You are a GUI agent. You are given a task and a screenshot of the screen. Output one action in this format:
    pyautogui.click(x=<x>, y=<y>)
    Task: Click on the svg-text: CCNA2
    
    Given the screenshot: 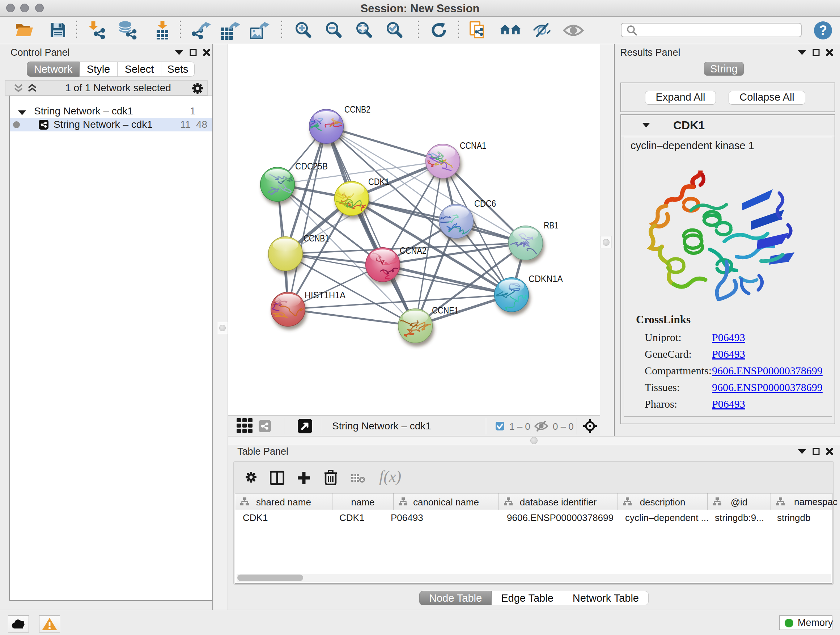 What is the action you would take?
    pyautogui.click(x=413, y=251)
    